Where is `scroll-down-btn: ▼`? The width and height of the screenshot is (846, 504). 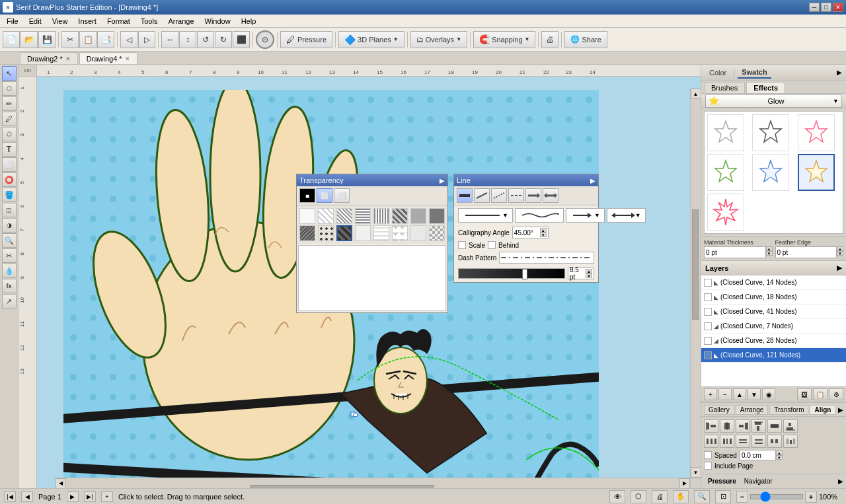
scroll-down-btn: ▼ is located at coordinates (696, 472).